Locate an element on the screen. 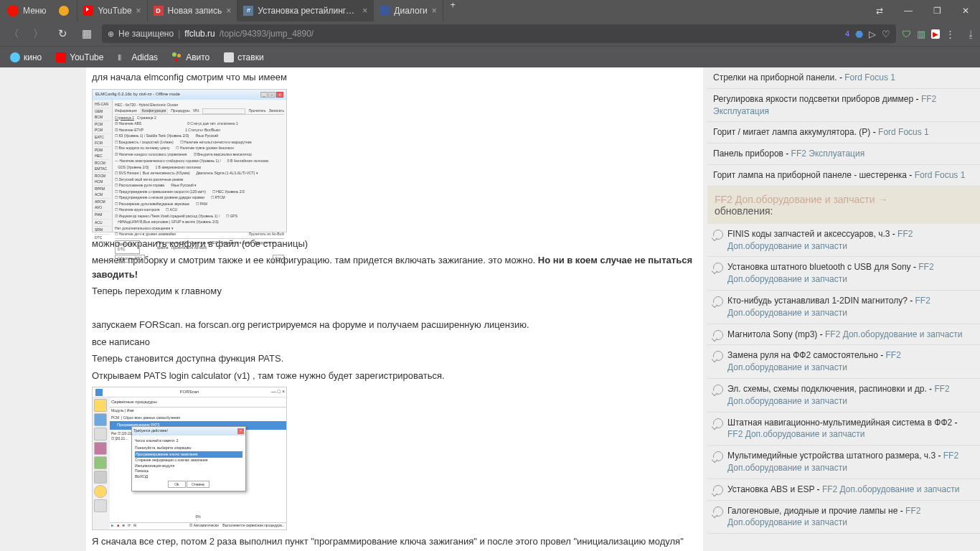 The width and height of the screenshot is (980, 551). extension-savefrom-icon: ▥ is located at coordinates (921, 34).